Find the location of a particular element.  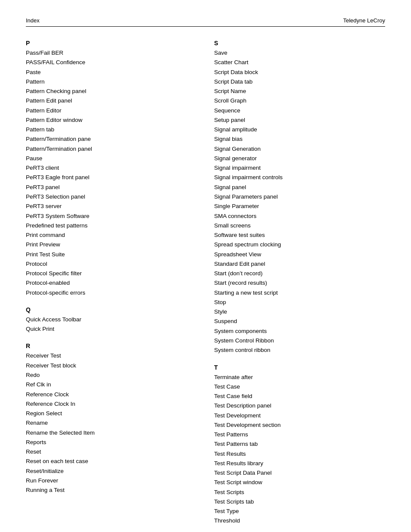

index-item: Pattern tab is located at coordinates (111, 130).